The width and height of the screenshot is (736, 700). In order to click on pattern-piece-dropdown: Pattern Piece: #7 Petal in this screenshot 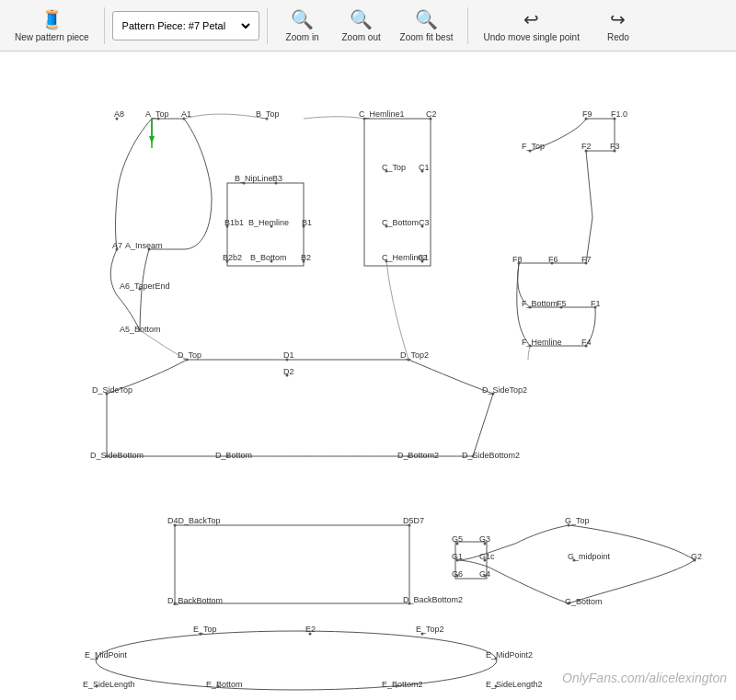, I will do `click(186, 26)`.